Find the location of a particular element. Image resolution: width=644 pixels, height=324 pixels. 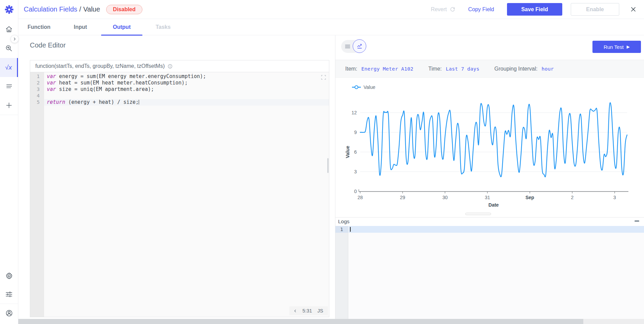

logs-line-number-gutter: 1 is located at coordinates (342, 273).